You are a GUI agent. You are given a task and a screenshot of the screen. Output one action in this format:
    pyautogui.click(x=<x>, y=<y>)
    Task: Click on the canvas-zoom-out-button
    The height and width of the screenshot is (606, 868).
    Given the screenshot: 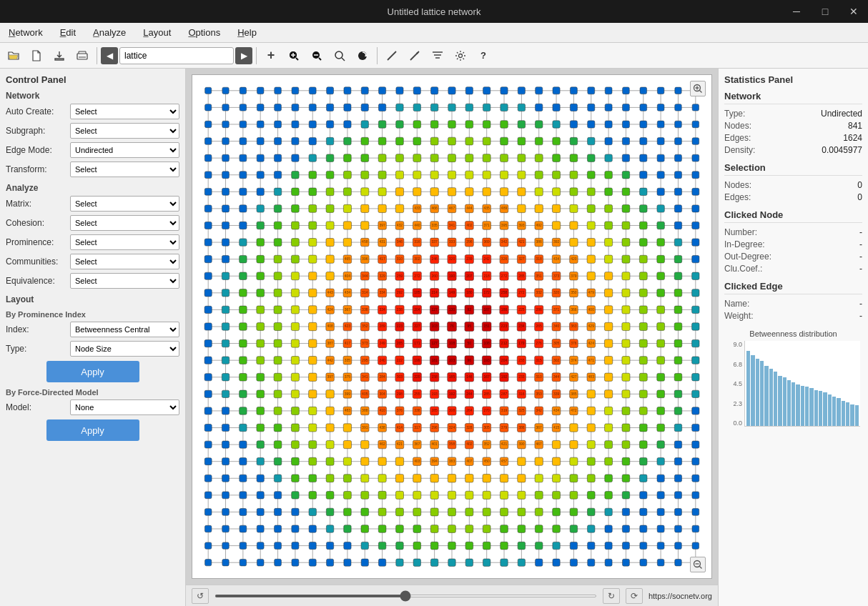 What is the action you would take?
    pyautogui.click(x=698, y=565)
    